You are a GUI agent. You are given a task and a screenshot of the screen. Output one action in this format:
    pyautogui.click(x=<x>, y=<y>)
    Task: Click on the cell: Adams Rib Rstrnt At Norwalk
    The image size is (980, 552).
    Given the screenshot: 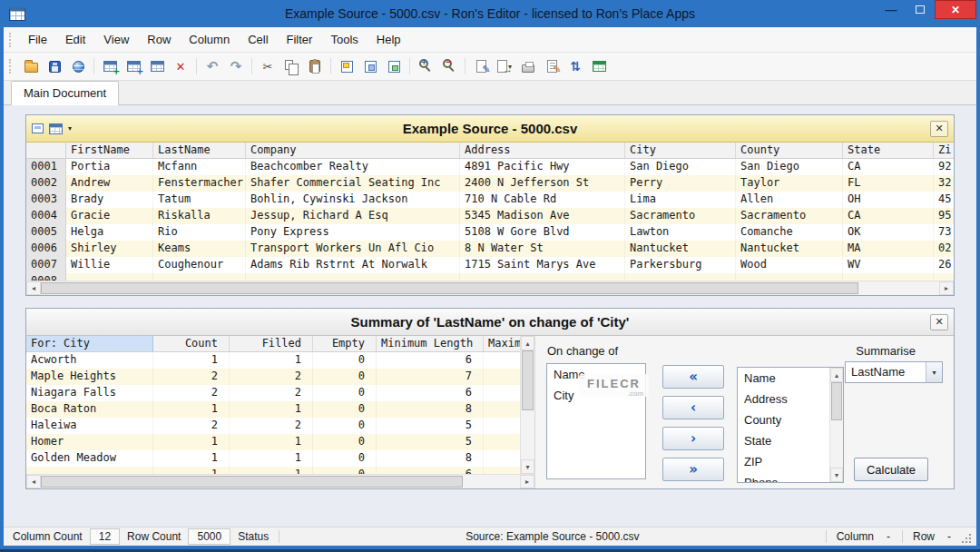 What is the action you would take?
    pyautogui.click(x=353, y=265)
    